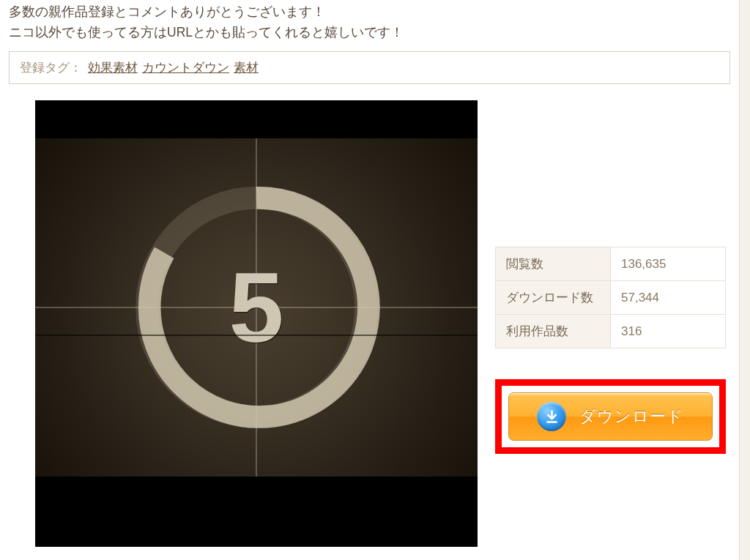 The image size is (750, 560). Describe the element at coordinates (113, 67) in the screenshot. I see `tag-link: 効果素材` at that location.